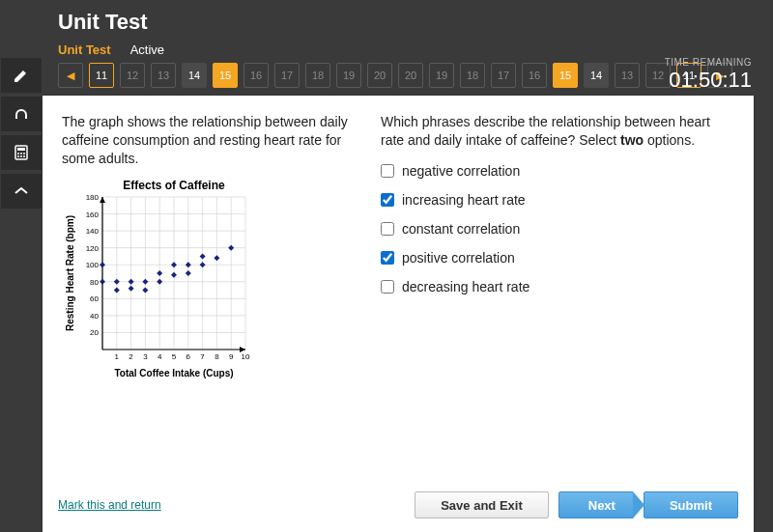 This screenshot has height=532, width=773. I want to click on svg-text: 20, so click(95, 332).